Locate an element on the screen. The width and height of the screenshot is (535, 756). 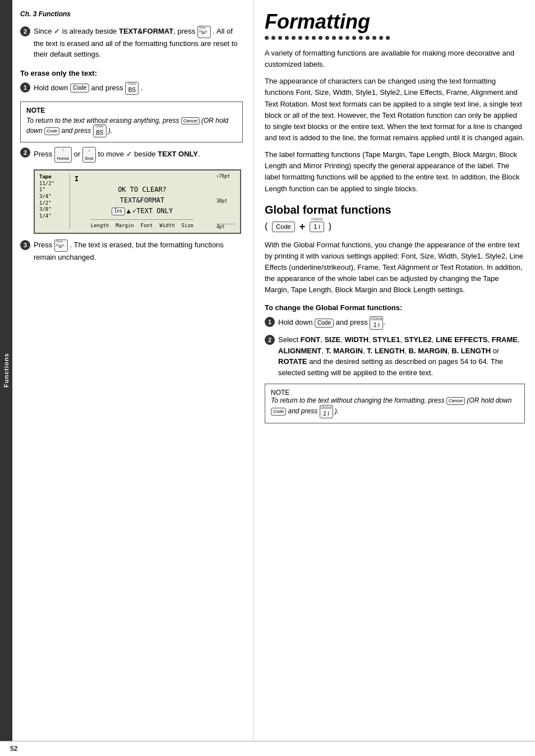
step-3-block: 3 Press NewBlock ↵ . The text is erased,… is located at coordinates (131, 251).